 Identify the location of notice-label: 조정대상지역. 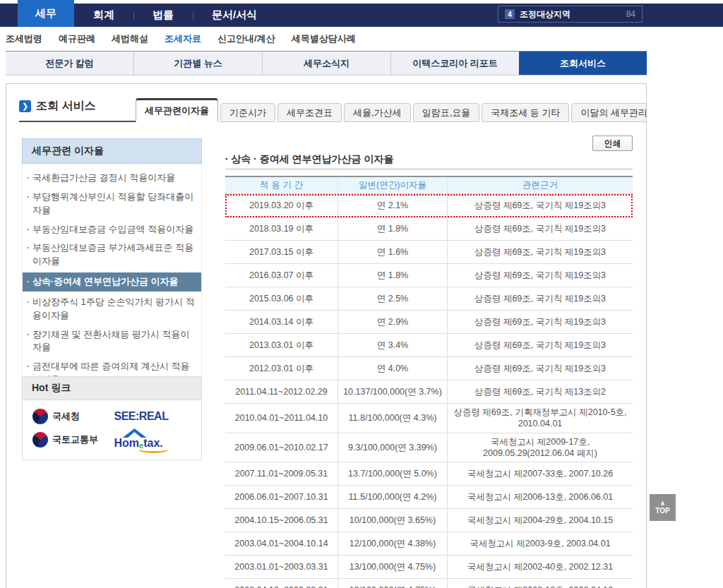
(573, 14).